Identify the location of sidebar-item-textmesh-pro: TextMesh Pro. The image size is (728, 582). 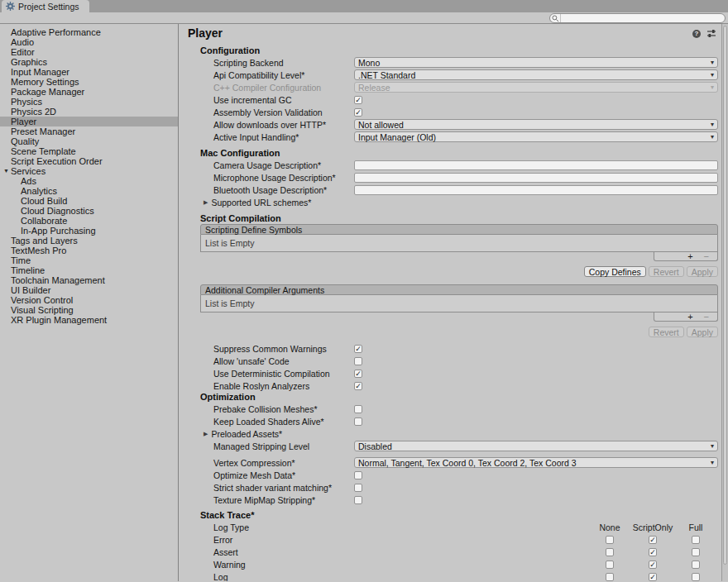
(89, 250).